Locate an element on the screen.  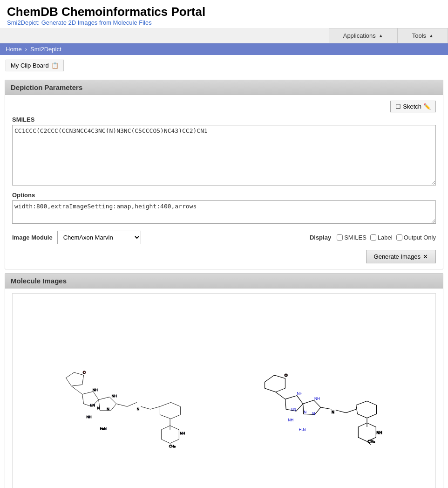
image-module-label: Image Module is located at coordinates (33, 238).